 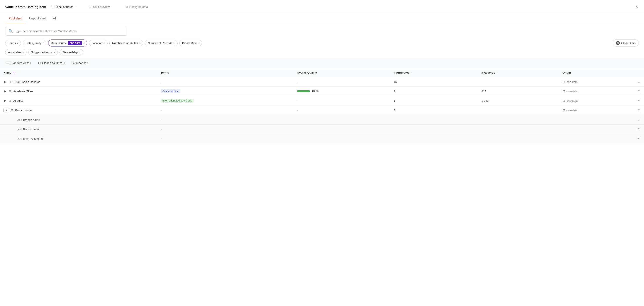 What do you see at coordinates (104, 43) in the screenshot?
I see `filter-location-chevron: ▾` at bounding box center [104, 43].